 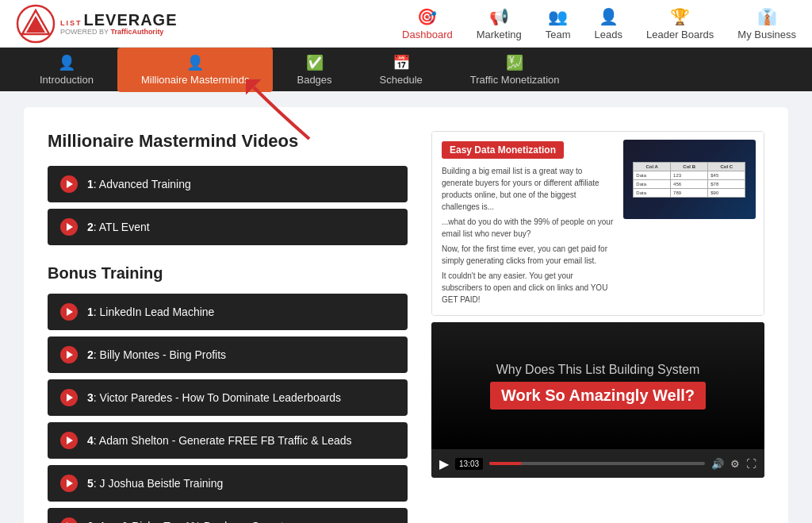 I want to click on logo-powered: POWERED BY TrafficAuthority, so click(x=119, y=33).